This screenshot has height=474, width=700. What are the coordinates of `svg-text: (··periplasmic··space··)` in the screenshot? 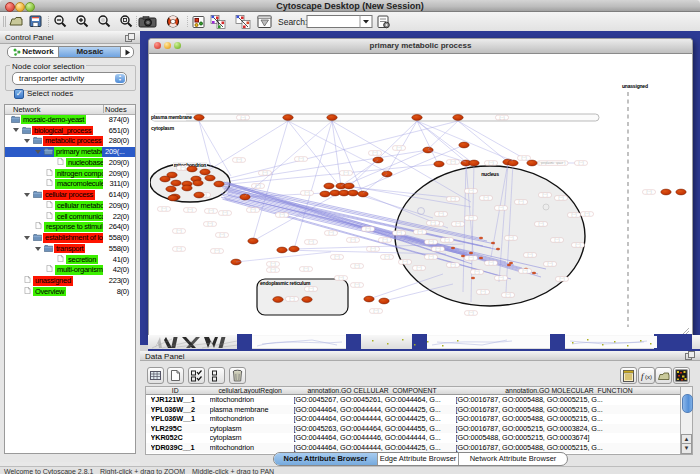 It's located at (552, 163).